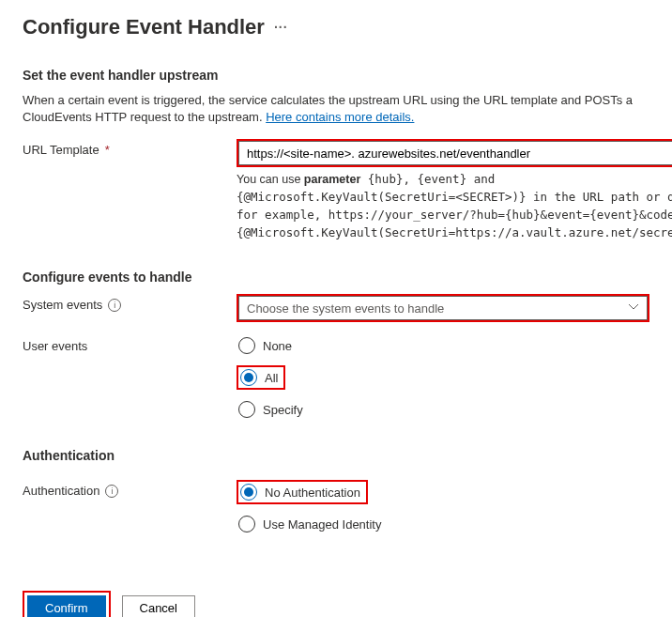 Image resolution: width=672 pixels, height=617 pixels. What do you see at coordinates (54, 346) in the screenshot?
I see `user-events-label: User events` at bounding box center [54, 346].